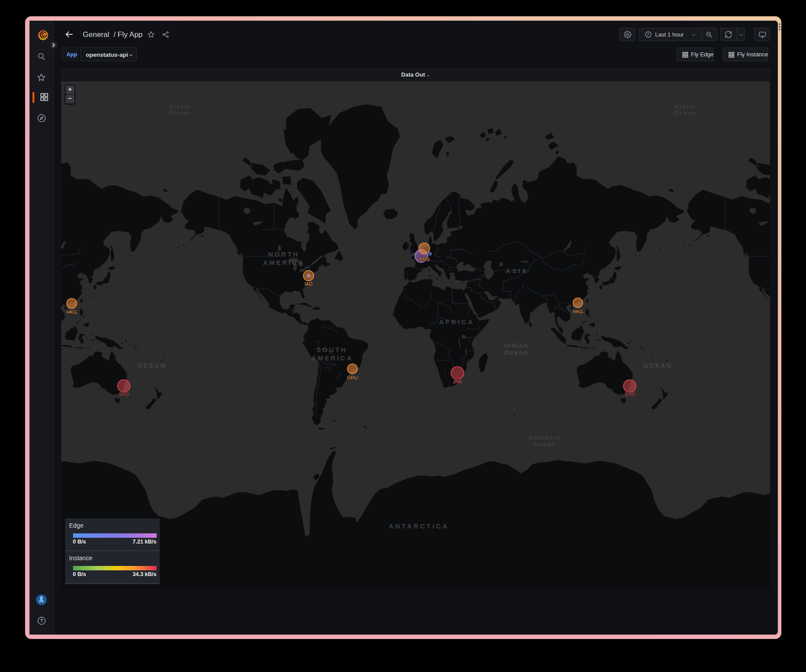 This screenshot has height=672, width=806. What do you see at coordinates (353, 378) in the screenshot?
I see `svg-text: GRU` at bounding box center [353, 378].